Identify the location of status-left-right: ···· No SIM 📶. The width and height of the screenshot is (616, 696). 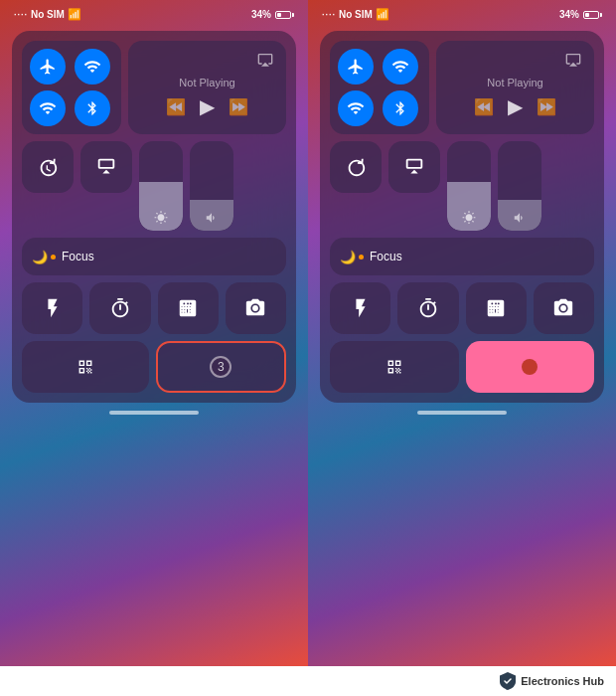
(356, 14).